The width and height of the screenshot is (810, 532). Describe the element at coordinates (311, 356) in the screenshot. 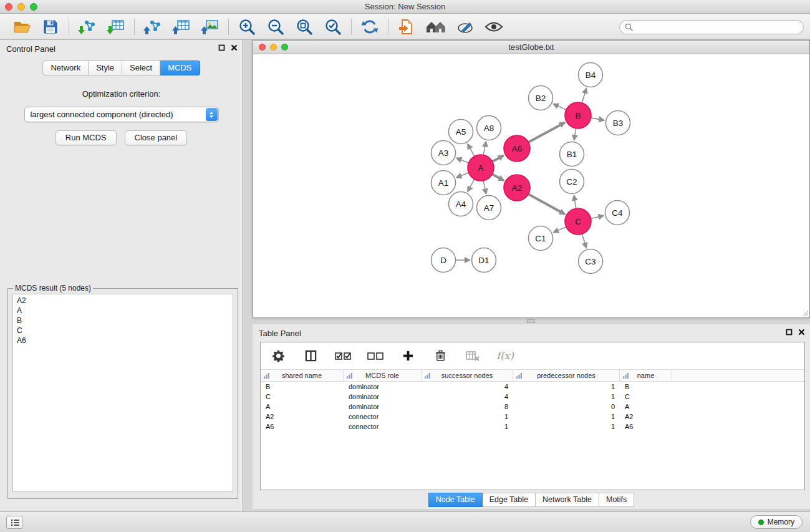

I see `column-visibility-button` at that location.